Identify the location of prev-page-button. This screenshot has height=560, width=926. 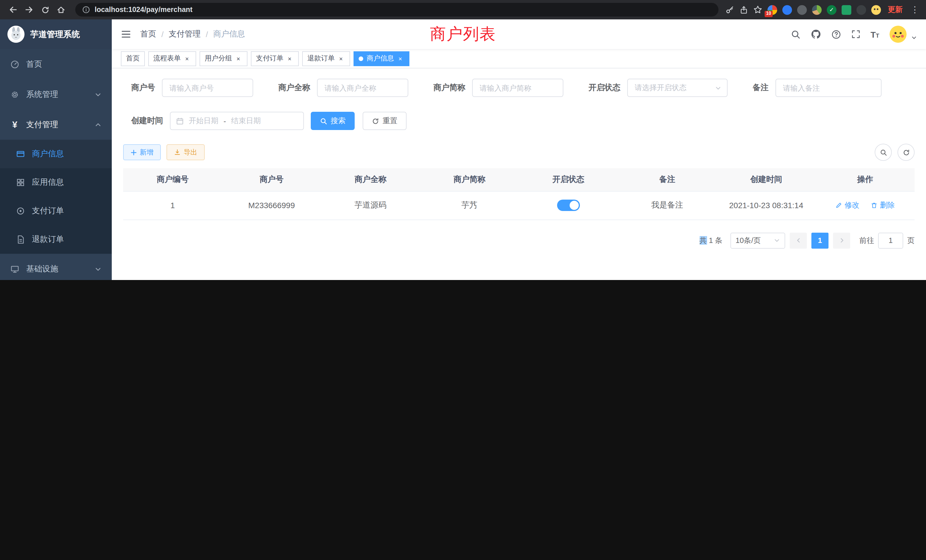
(798, 241).